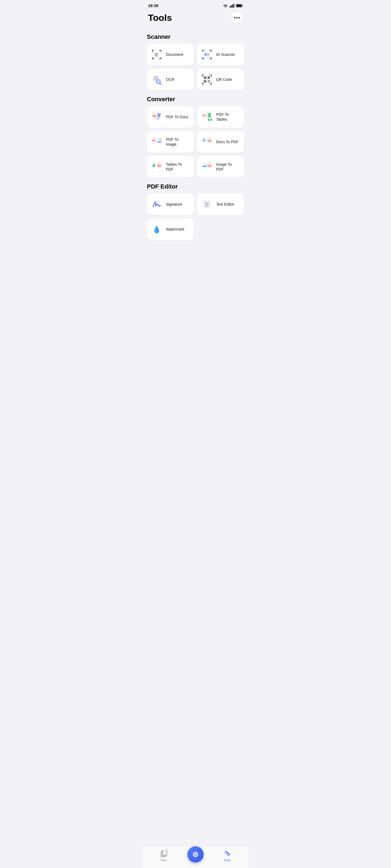  I want to click on scanner-section-title: Scanner, so click(196, 37).